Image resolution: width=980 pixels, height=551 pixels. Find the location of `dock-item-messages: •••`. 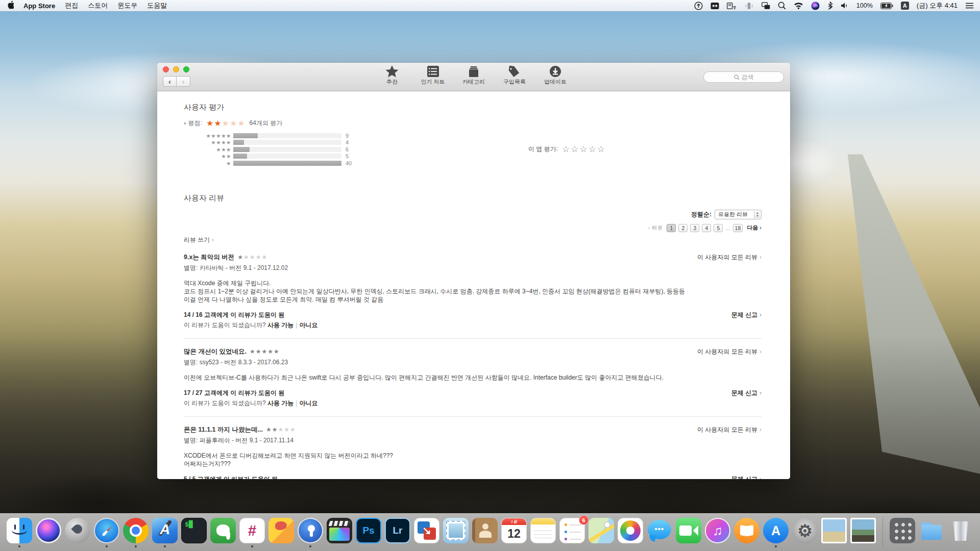

dock-item-messages: ••• is located at coordinates (659, 533).